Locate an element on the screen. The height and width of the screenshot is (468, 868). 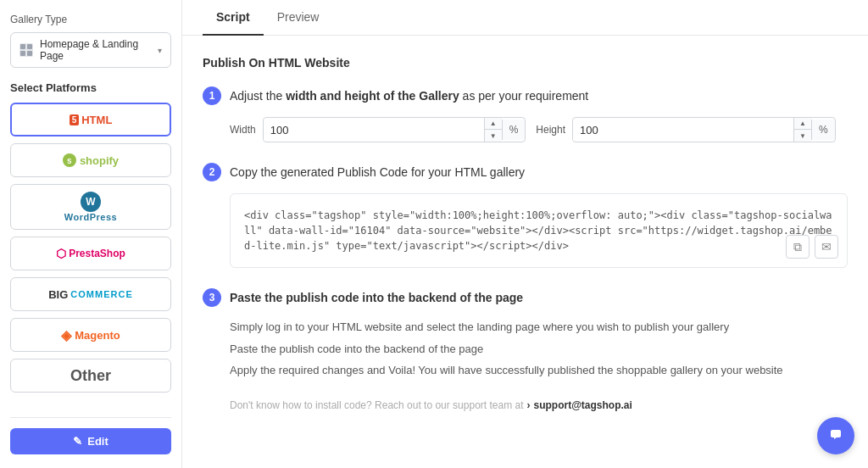
arrow-right-icon: › is located at coordinates (529, 405).